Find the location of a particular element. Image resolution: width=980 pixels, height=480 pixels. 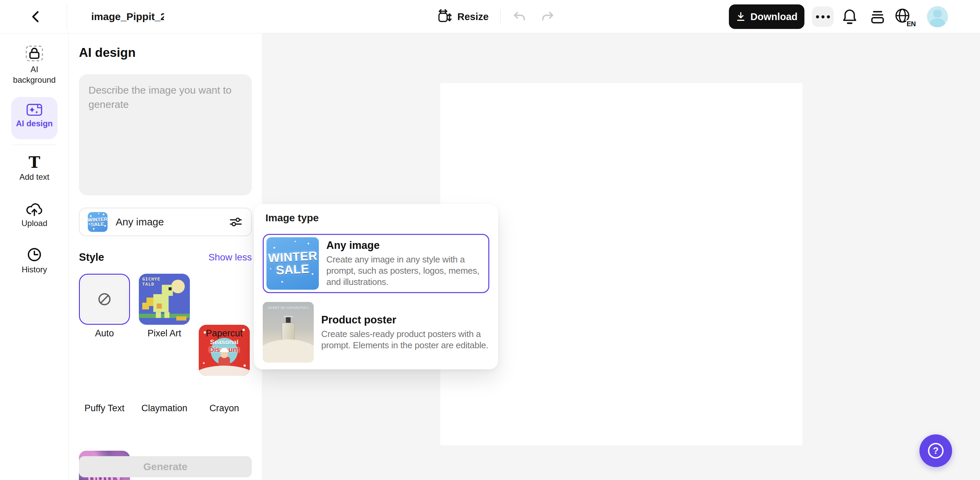

undo-button is located at coordinates (520, 17).